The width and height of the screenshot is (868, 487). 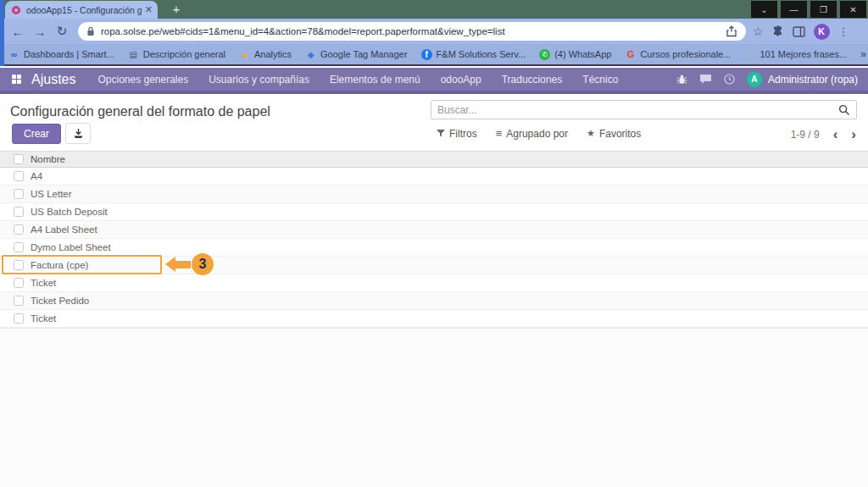 What do you see at coordinates (18, 32) in the screenshot?
I see `back-icon: ←` at bounding box center [18, 32].